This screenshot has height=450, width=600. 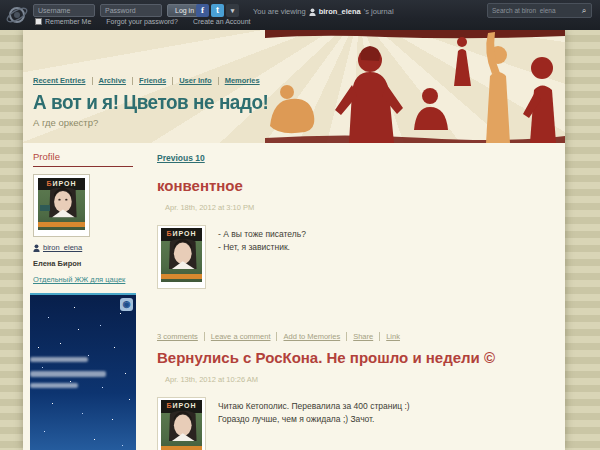 I want to click on entry-line: - А вы тоже писатель?, so click(x=262, y=234).